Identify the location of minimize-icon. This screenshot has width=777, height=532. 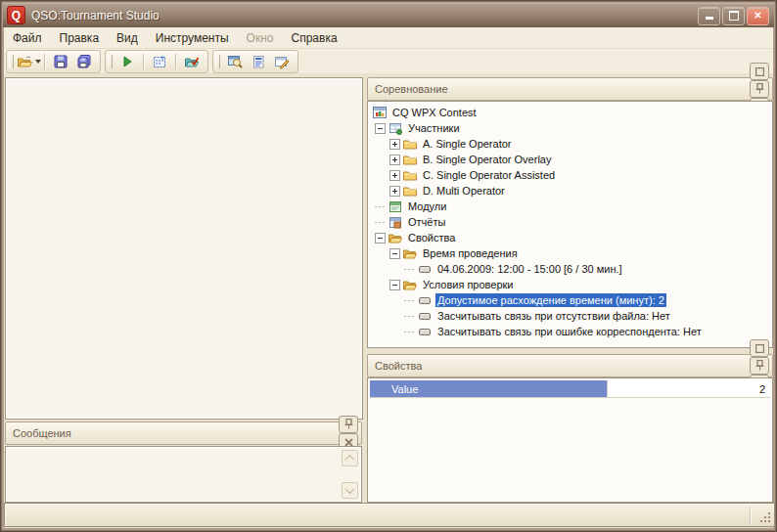
(709, 18).